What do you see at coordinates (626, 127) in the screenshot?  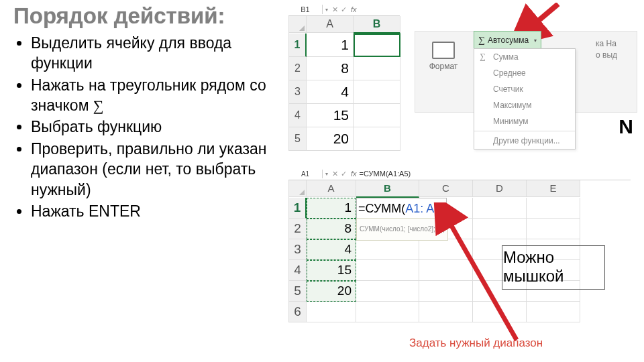 I see `column-letter-fragment: N` at bounding box center [626, 127].